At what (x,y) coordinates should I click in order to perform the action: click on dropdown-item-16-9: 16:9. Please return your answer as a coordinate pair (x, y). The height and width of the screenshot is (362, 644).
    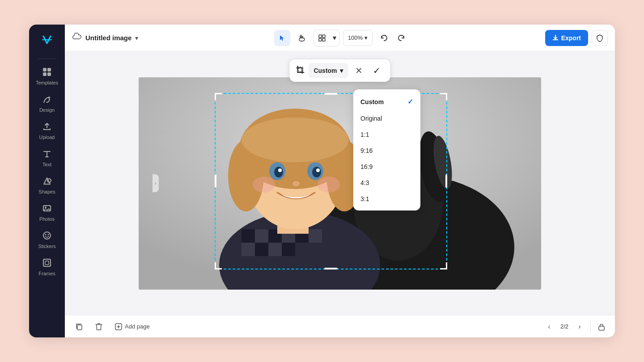
    Looking at the image, I should click on (387, 167).